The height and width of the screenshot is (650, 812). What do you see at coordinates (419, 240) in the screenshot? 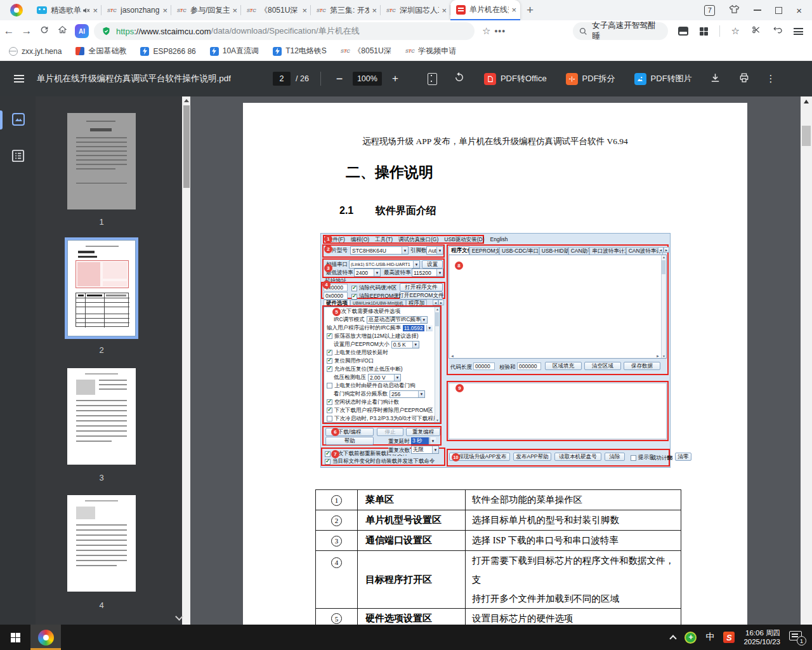
I see `menu-item: 调试仿真接口(G)` at bounding box center [419, 240].